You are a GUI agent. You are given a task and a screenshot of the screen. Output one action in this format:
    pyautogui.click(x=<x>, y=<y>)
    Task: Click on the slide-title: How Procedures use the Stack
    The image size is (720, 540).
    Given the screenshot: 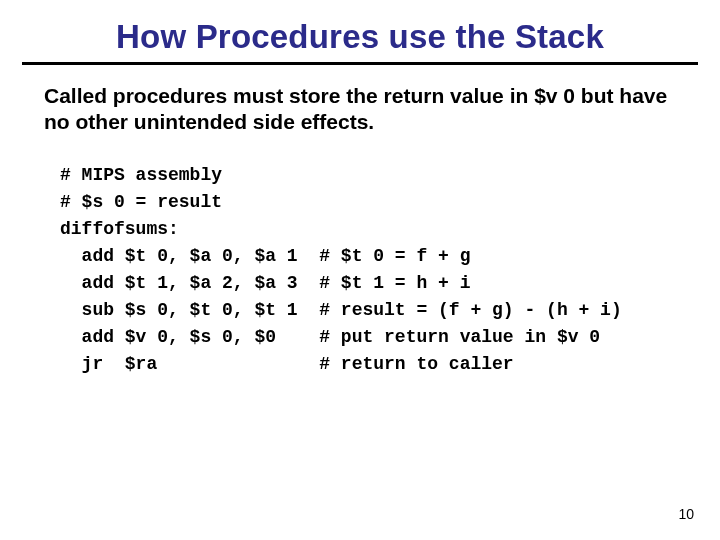 What is the action you would take?
    pyautogui.click(x=360, y=31)
    